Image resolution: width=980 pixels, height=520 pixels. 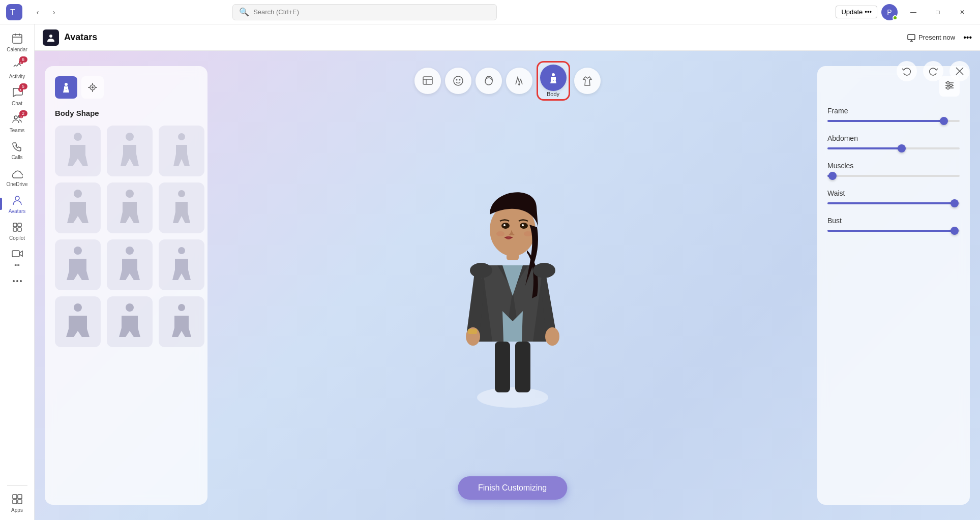 What do you see at coordinates (23, 86) in the screenshot?
I see `chat-badge: 5` at bounding box center [23, 86].